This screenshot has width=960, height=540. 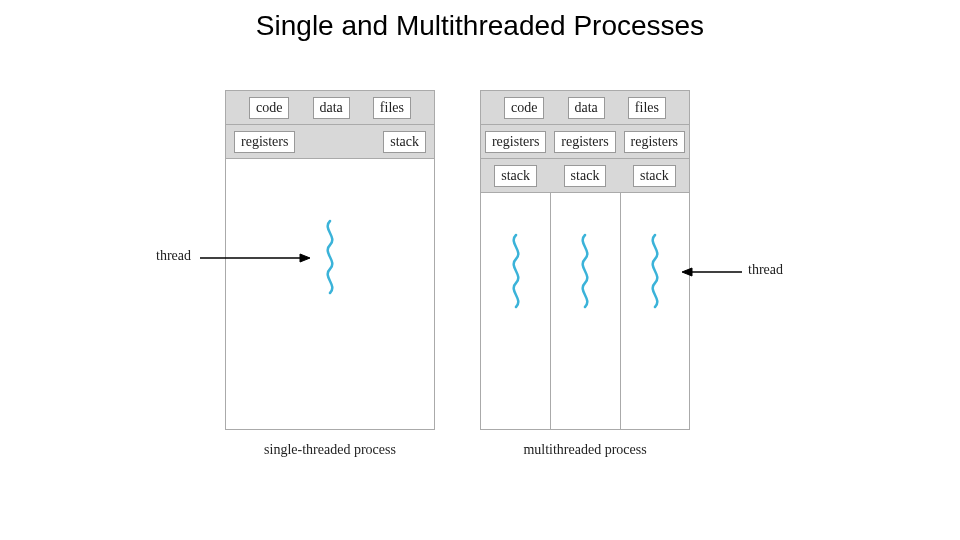 What do you see at coordinates (255, 258) in the screenshot?
I see `arrow-right-icon` at bounding box center [255, 258].